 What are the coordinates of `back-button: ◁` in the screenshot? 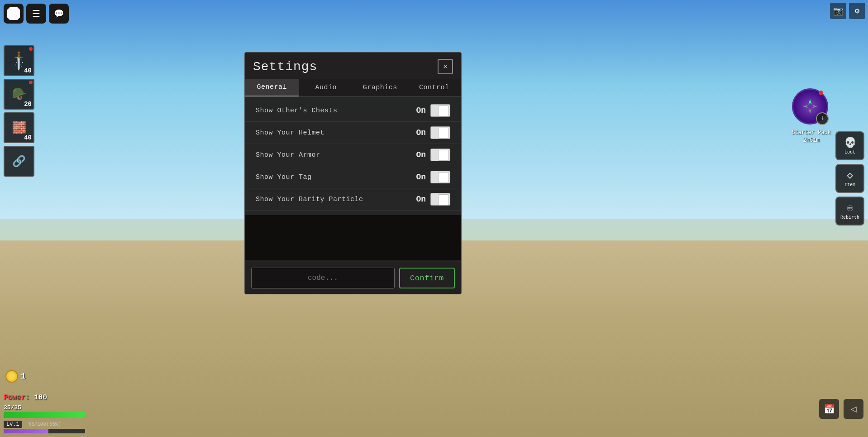 It's located at (854, 409).